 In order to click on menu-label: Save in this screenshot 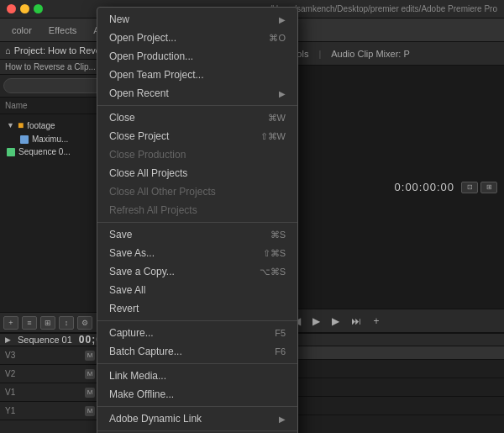, I will do `click(121, 235)`.